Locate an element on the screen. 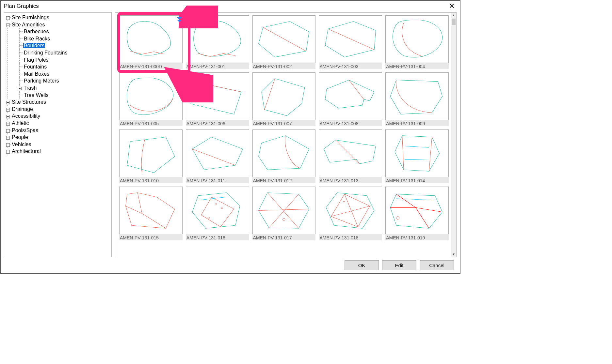 This screenshot has width=612, height=364. thumbnail-item: AMEN-PV-131-006 is located at coordinates (217, 99).